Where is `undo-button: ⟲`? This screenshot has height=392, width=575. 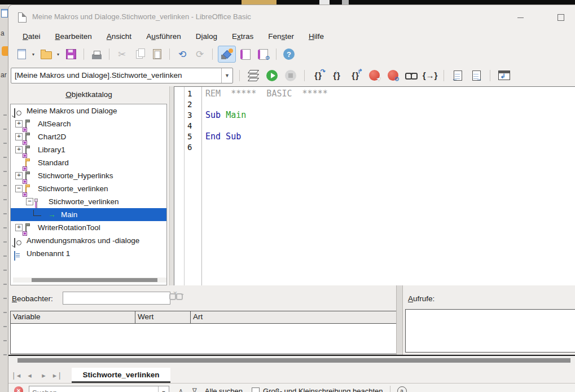
undo-button: ⟲ is located at coordinates (182, 54).